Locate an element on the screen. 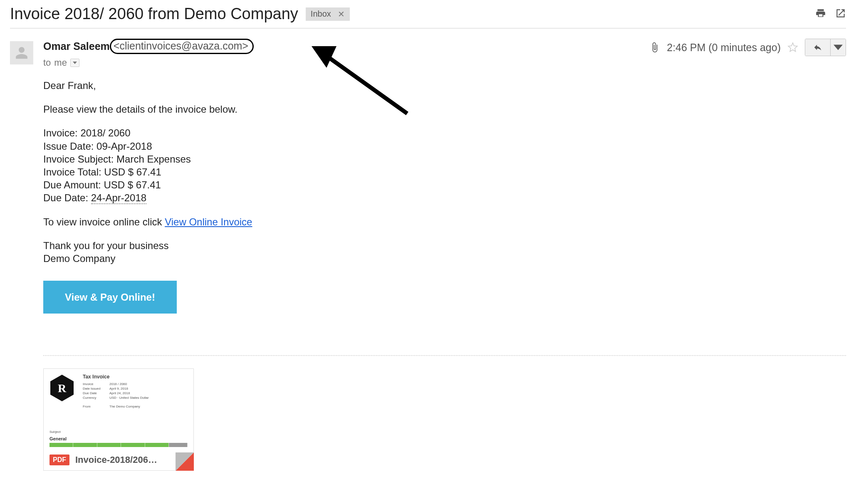 This screenshot has height=504, width=856. attachment-separator is located at coordinates (445, 356).